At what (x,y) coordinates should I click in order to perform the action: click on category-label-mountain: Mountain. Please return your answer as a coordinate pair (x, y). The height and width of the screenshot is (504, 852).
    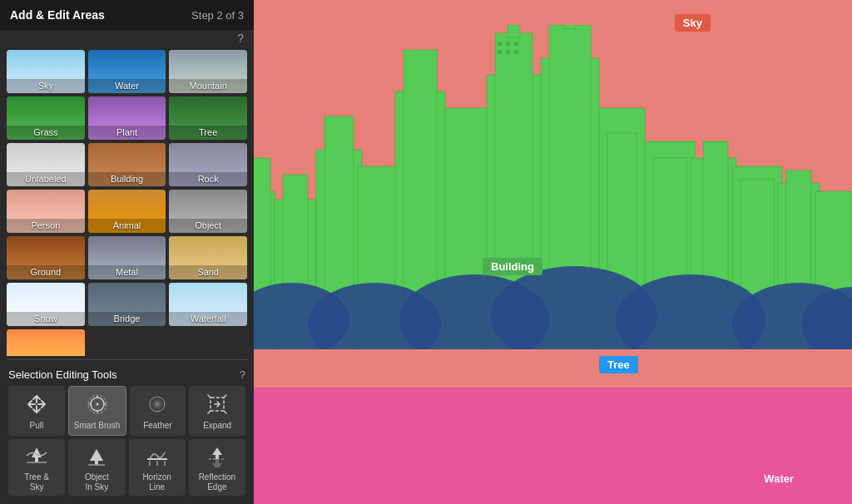
    Looking at the image, I should click on (208, 86).